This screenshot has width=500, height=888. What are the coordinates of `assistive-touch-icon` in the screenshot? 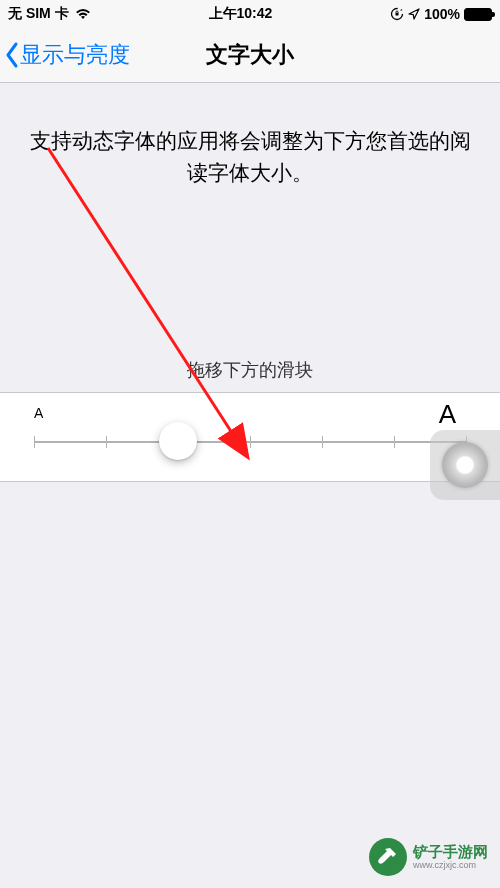 It's located at (465, 465).